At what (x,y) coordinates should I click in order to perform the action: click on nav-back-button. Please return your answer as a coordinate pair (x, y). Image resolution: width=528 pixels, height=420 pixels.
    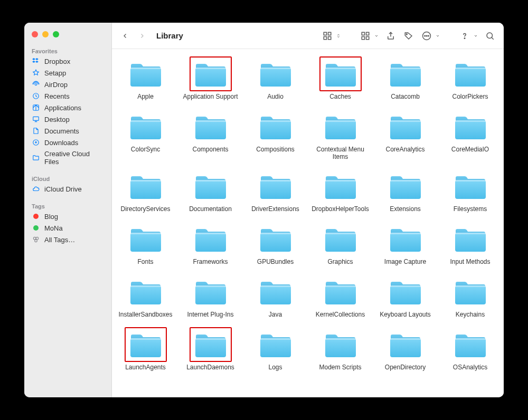
    Looking at the image, I should click on (125, 36).